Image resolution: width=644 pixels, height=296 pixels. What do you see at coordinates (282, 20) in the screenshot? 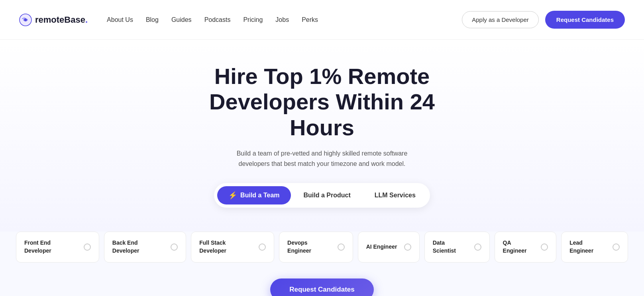
I see `nav-jobs: Jobs` at bounding box center [282, 20].